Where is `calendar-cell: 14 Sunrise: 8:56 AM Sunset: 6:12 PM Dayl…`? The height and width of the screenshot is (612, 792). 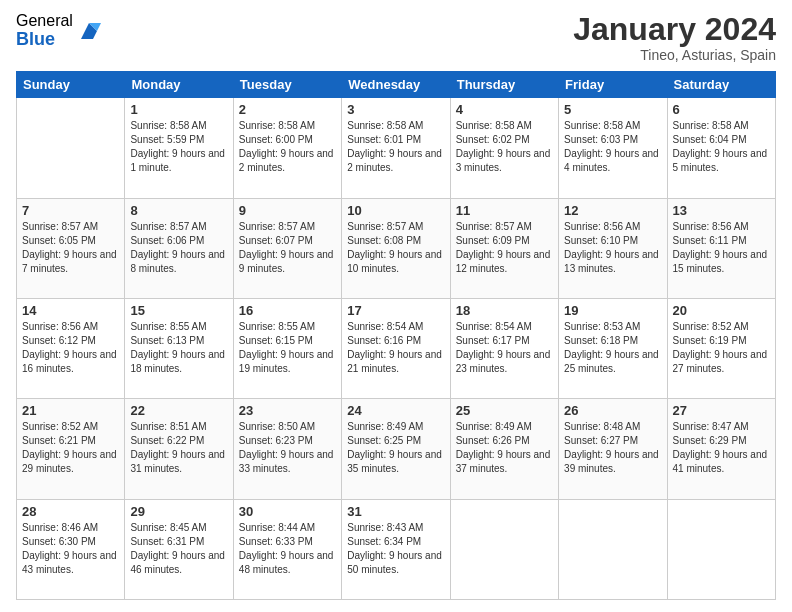
calendar-cell: 14 Sunrise: 8:56 AM Sunset: 6:12 PM Dayl… is located at coordinates (71, 348).